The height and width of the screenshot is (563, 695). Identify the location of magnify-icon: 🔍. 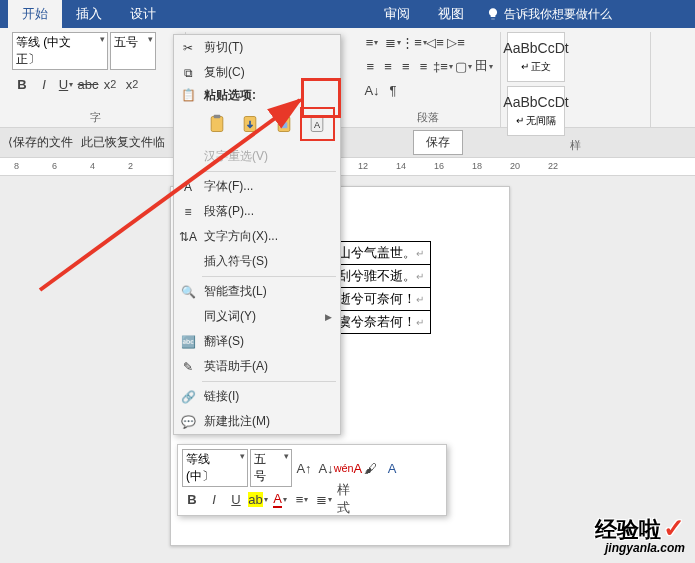
(188, 292).